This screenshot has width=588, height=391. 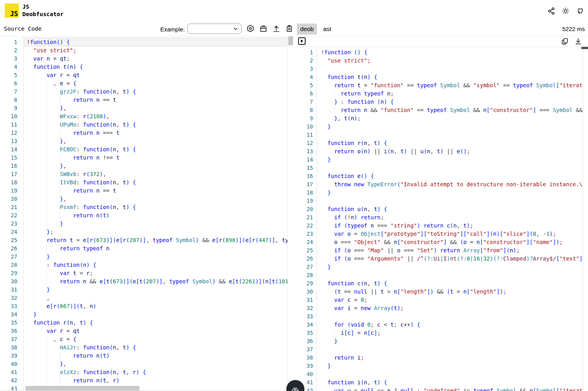 I want to click on code-line: 39 }, so click(x=441, y=366).